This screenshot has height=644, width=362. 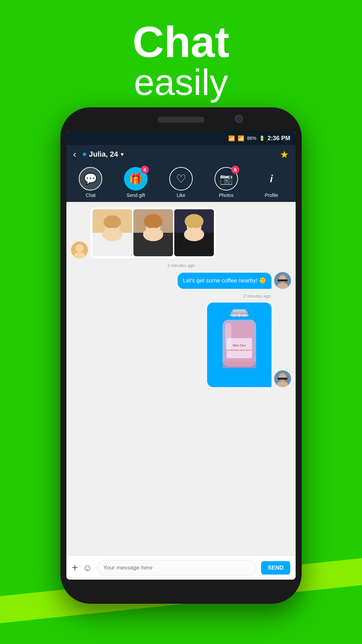 What do you see at coordinates (181, 233) in the screenshot?
I see `message-received-photos` at bounding box center [181, 233].